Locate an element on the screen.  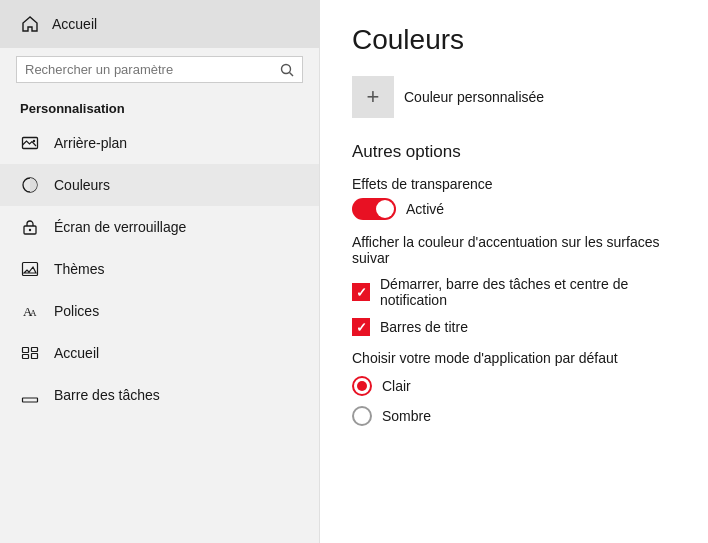
checkbox2-label: Barres de titre is located at coordinates (424, 327).